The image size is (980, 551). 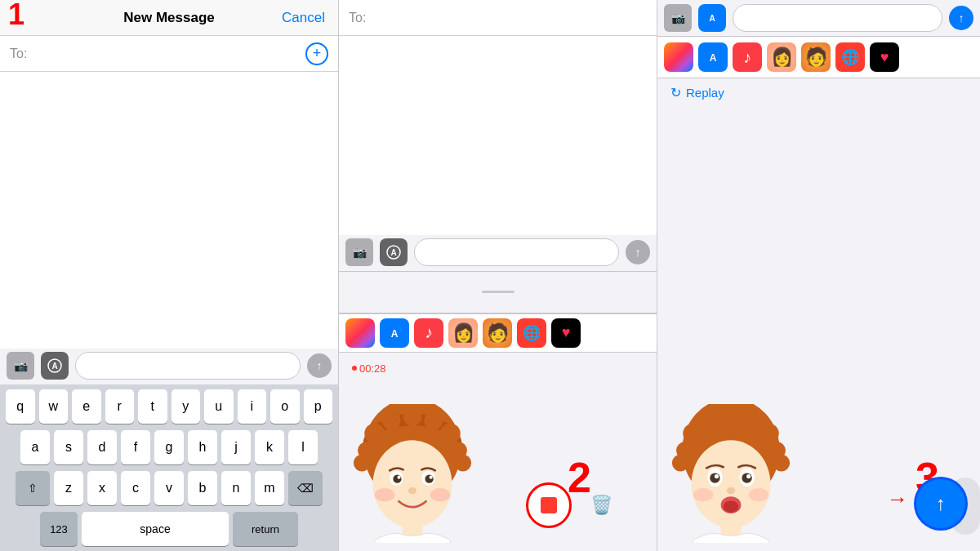 What do you see at coordinates (601, 505) in the screenshot?
I see `trash-icon: 🗑️` at bounding box center [601, 505].